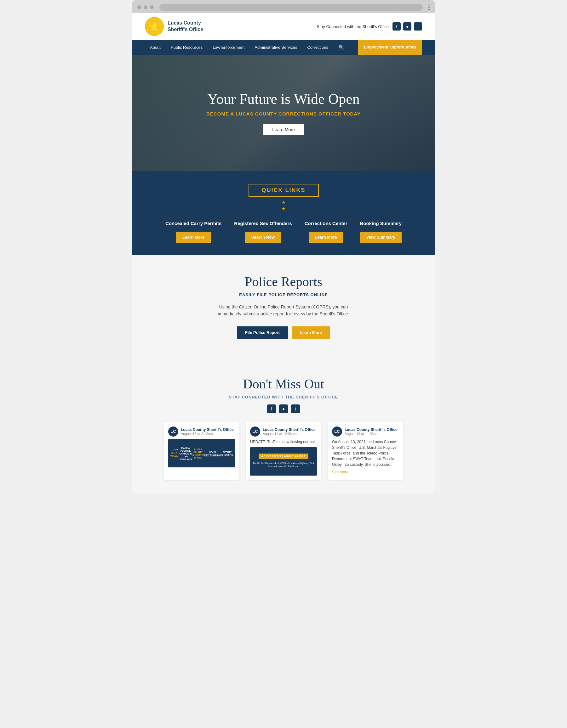  I want to click on twitter-icon: t, so click(418, 27).